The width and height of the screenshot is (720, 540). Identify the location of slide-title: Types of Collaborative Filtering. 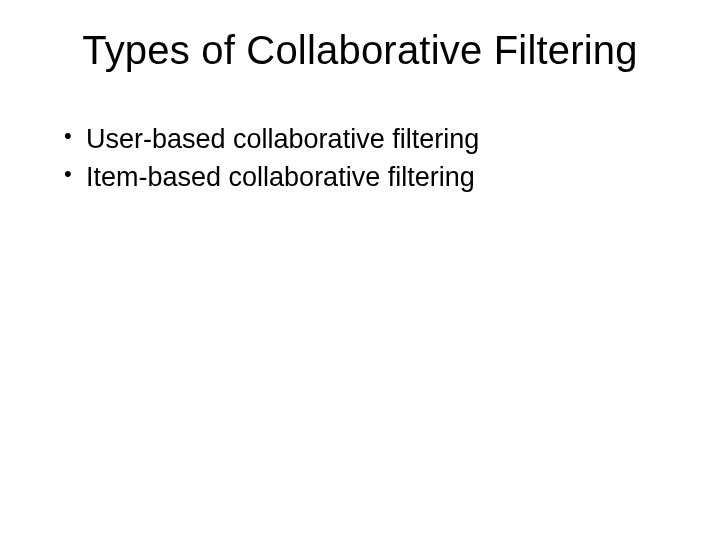
(360, 50).